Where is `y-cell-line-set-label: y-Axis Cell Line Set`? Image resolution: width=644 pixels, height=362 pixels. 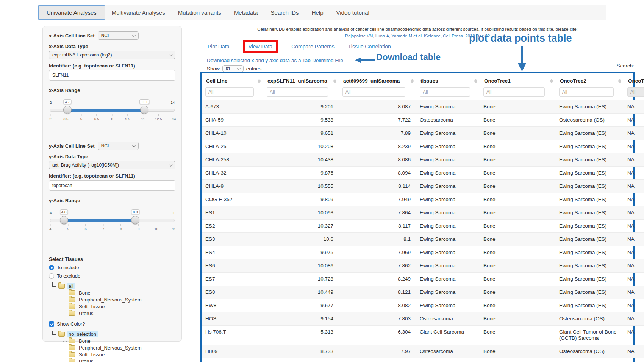 y-cell-line-set-label: y-Axis Cell Line Set is located at coordinates (72, 146).